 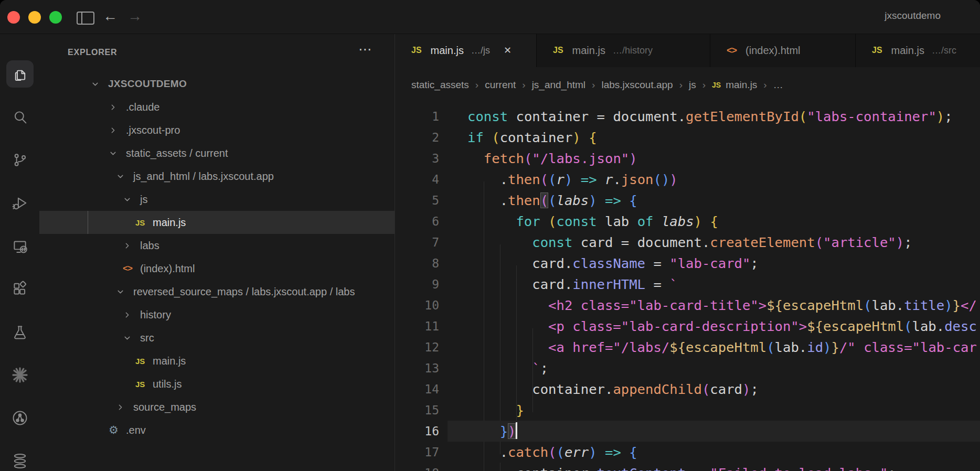 What do you see at coordinates (734, 85) in the screenshot?
I see `breadcrumb-item-main-js: JSmain.js` at bounding box center [734, 85].